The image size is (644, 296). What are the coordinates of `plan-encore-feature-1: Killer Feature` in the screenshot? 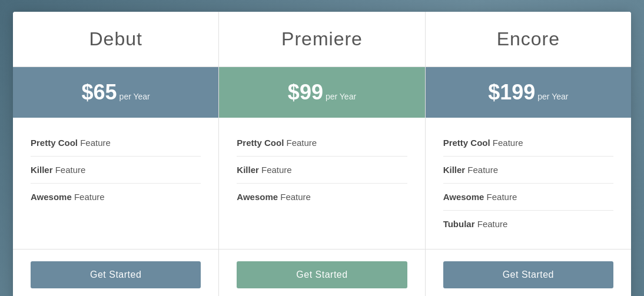 It's located at (529, 170).